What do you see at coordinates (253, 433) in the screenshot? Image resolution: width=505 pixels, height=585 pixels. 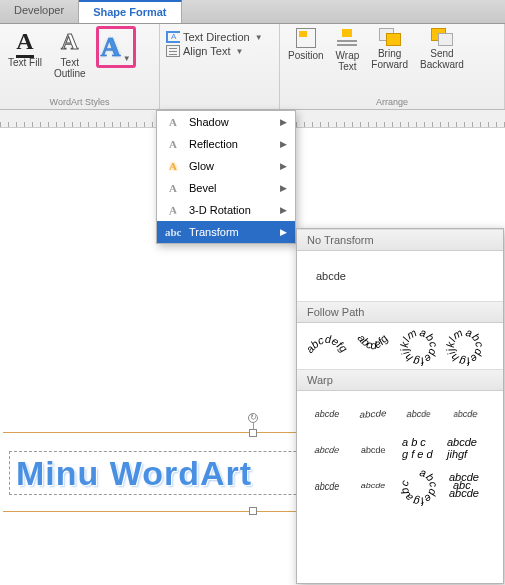 I see `resize-handle-top` at bounding box center [253, 433].